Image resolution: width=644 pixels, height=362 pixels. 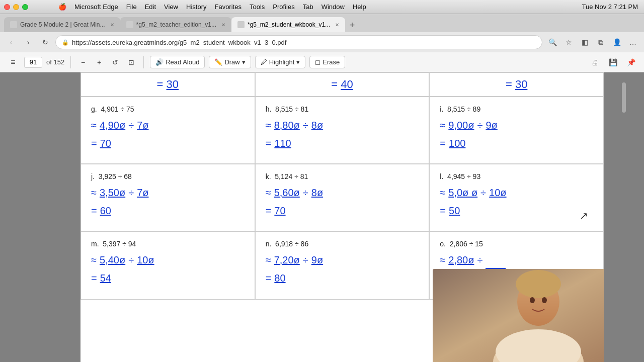 What do you see at coordinates (516, 109) in the screenshot?
I see `problem-i-label: i. 8,515 ÷ 89` at bounding box center [516, 109].